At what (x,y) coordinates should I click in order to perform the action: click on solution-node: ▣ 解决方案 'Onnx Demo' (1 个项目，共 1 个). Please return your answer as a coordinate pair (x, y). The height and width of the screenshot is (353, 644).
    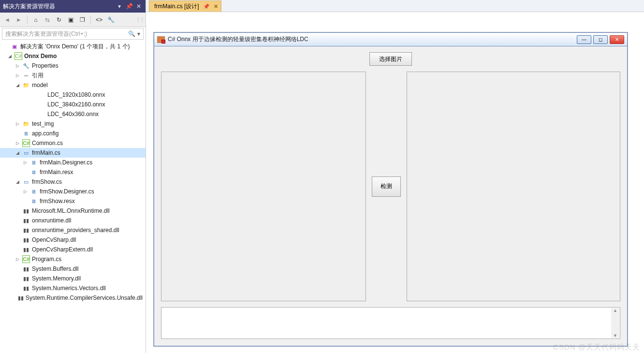
    Looking at the image, I should click on (73, 46).